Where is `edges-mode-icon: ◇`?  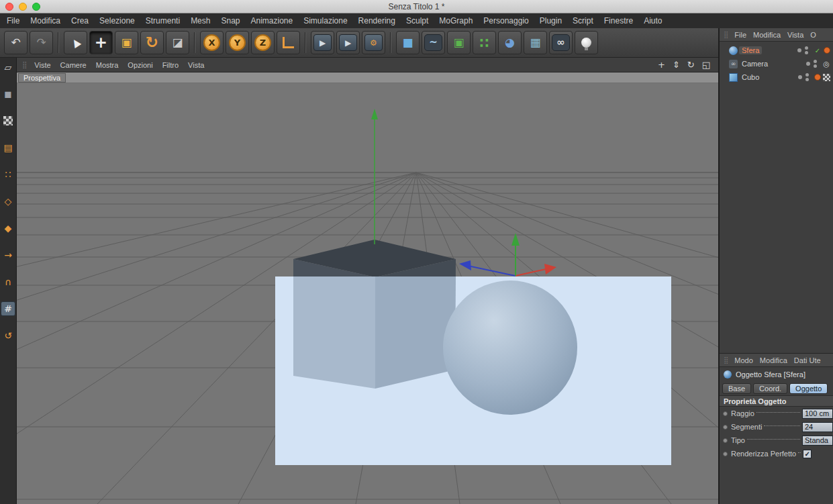 edges-mode-icon: ◇ is located at coordinates (8, 201).